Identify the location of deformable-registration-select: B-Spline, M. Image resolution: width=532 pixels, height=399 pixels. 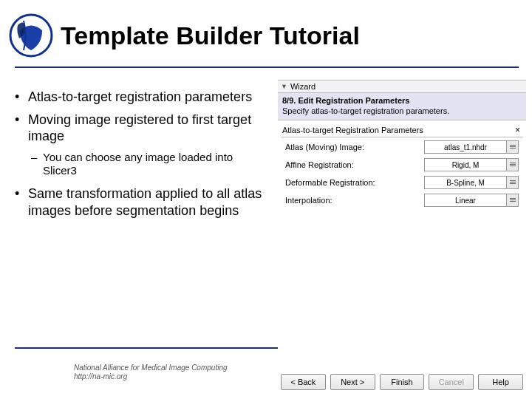
(471, 183).